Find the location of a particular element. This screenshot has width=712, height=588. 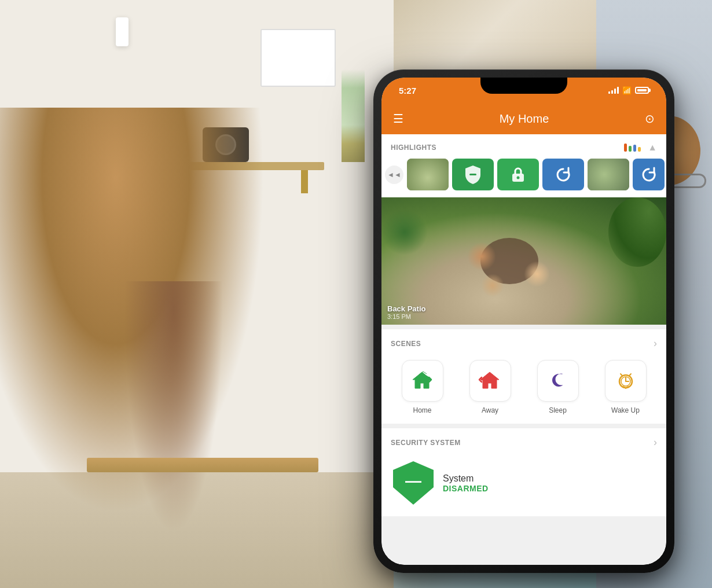

phone-notch is located at coordinates (524, 86).